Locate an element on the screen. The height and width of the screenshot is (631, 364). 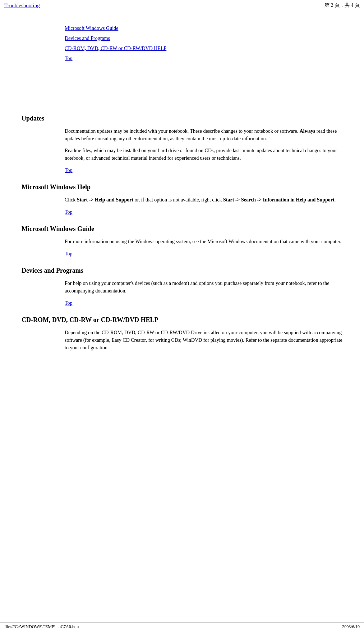
section-body-devices-programs: For help on using your computer's device… is located at coordinates (203, 293).